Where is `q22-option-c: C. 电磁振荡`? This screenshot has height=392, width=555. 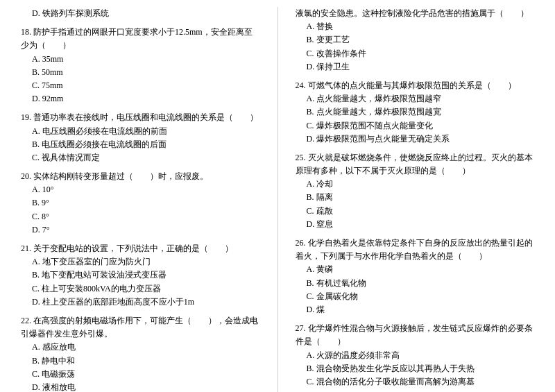 q22-option-c: C. 电磁振荡 is located at coordinates (140, 375).